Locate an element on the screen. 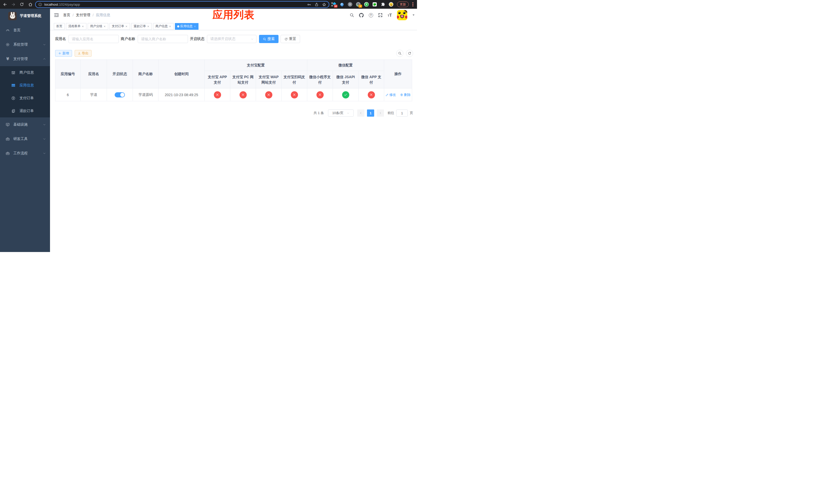 This screenshot has width=834, height=504. reload-icon is located at coordinates (22, 4).